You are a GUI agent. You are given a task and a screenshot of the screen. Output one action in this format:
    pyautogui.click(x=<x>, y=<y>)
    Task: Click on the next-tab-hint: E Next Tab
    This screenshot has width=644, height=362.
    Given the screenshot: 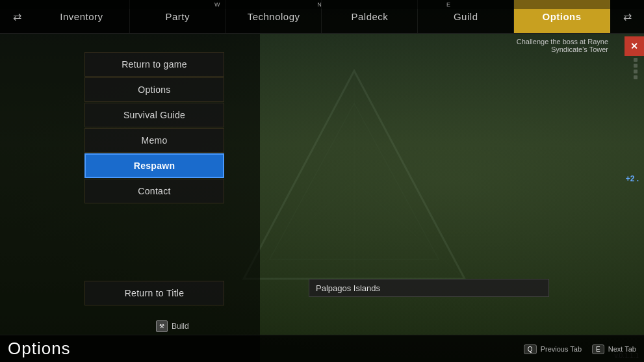 What is the action you would take?
    pyautogui.click(x=614, y=349)
    